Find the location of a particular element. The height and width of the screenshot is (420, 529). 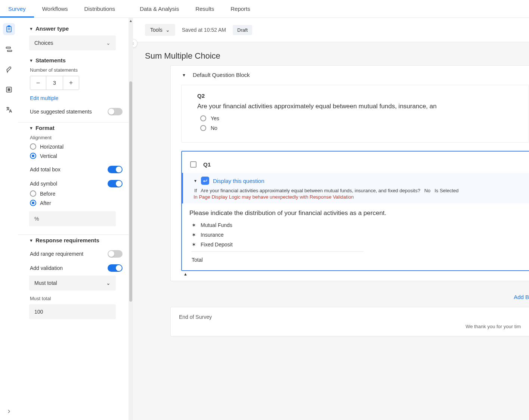

icon-rail is located at coordinates (9, 219).